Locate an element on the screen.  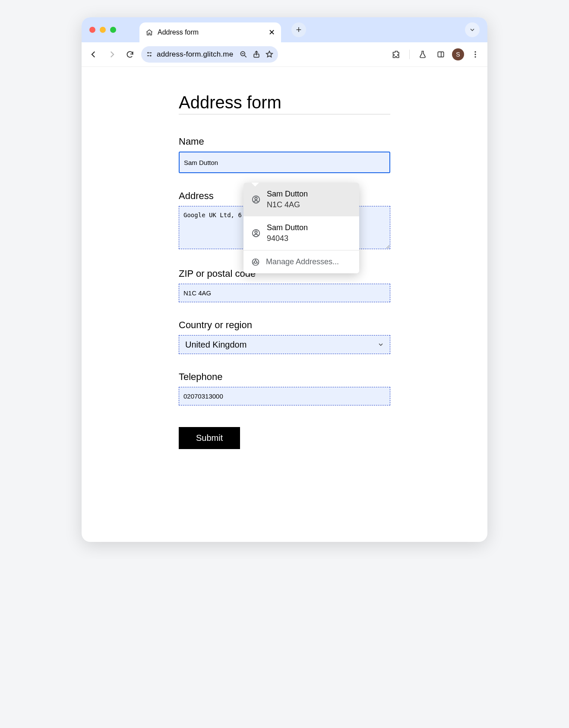
avatar-initial: S is located at coordinates (458, 54).